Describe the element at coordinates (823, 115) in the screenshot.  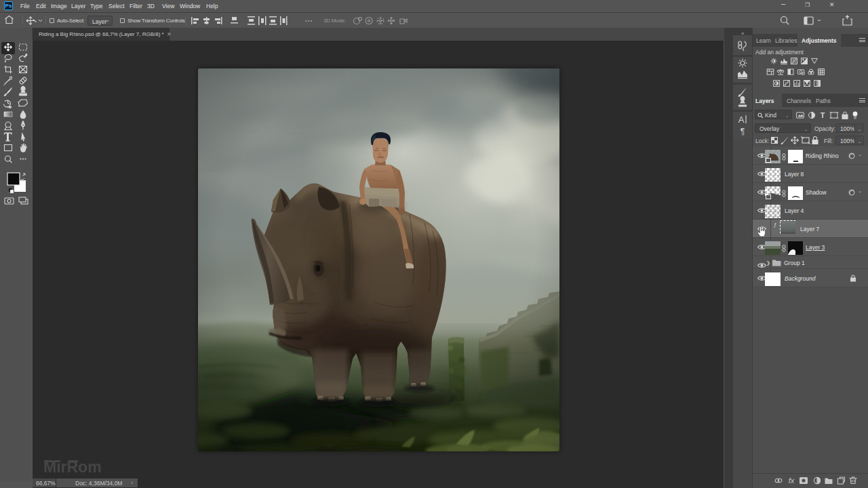
I see `svg-text: T` at that location.